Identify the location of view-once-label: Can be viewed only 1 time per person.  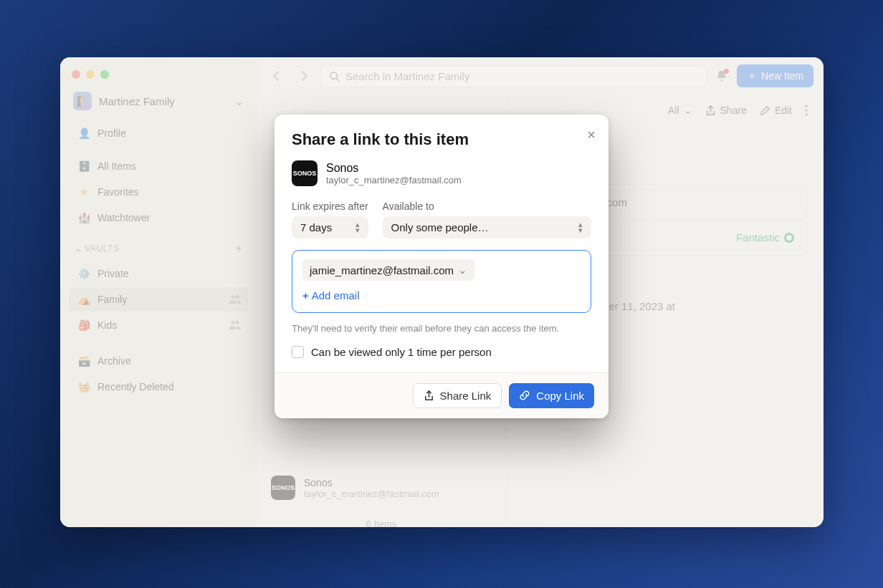
(401, 352).